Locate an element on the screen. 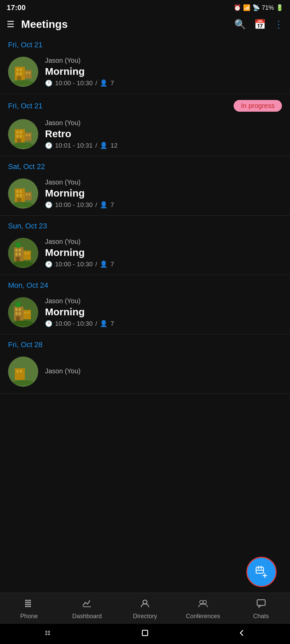 The image size is (290, 644). dashboard-icon is located at coordinates (87, 604).